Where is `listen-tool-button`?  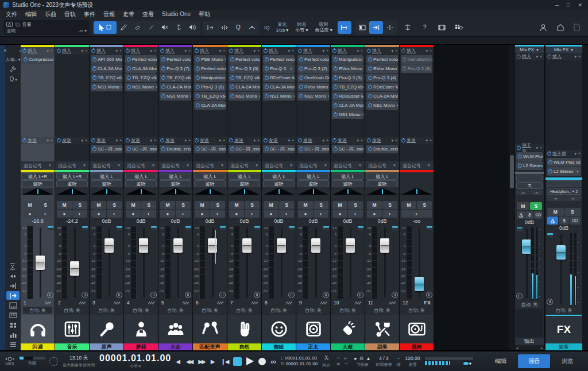
listen-tool-button is located at coordinates (192, 28).